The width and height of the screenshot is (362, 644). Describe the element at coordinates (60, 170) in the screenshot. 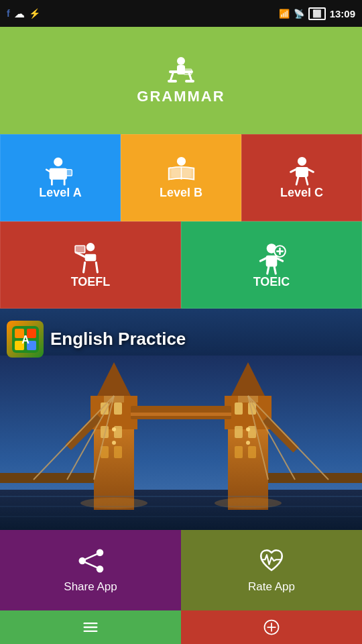

I see `level-a-icon` at that location.